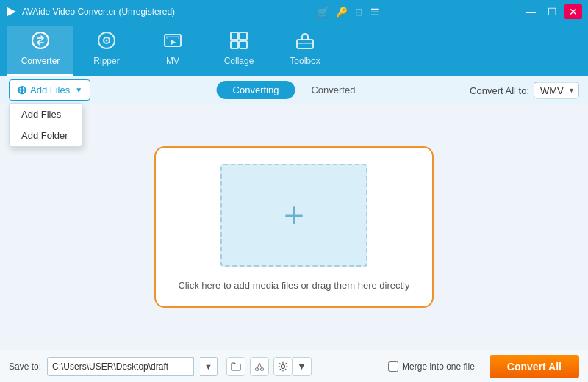 The image size is (588, 382). What do you see at coordinates (79, 90) in the screenshot?
I see `dropdown-arrow-icon: ▼` at bounding box center [79, 90].